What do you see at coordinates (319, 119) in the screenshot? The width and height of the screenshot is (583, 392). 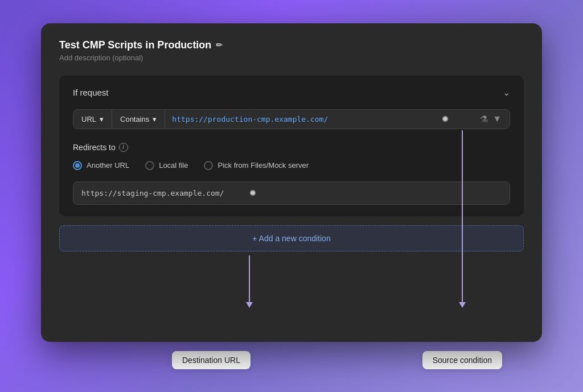 I see `filter-value-input` at bounding box center [319, 119].